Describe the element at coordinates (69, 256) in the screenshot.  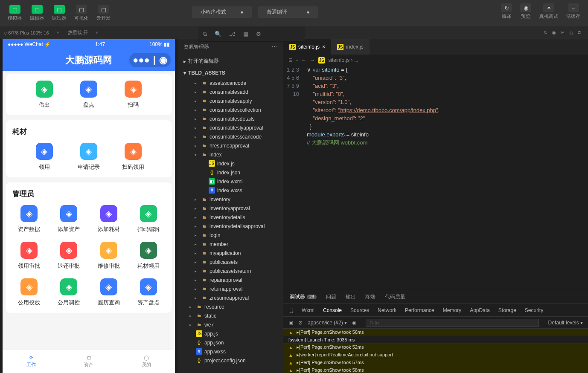
I see `app-icon: ◈退还审批` at that location.